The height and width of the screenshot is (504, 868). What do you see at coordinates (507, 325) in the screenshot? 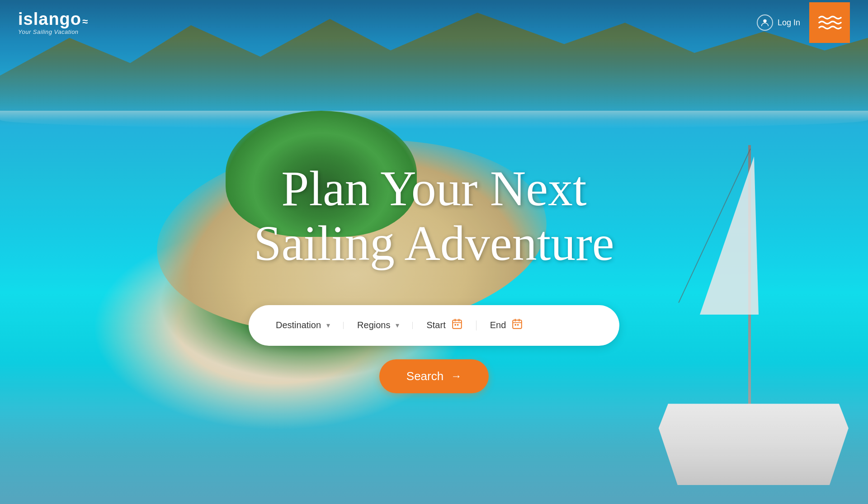
I see `end-date-field: End` at bounding box center [507, 325].